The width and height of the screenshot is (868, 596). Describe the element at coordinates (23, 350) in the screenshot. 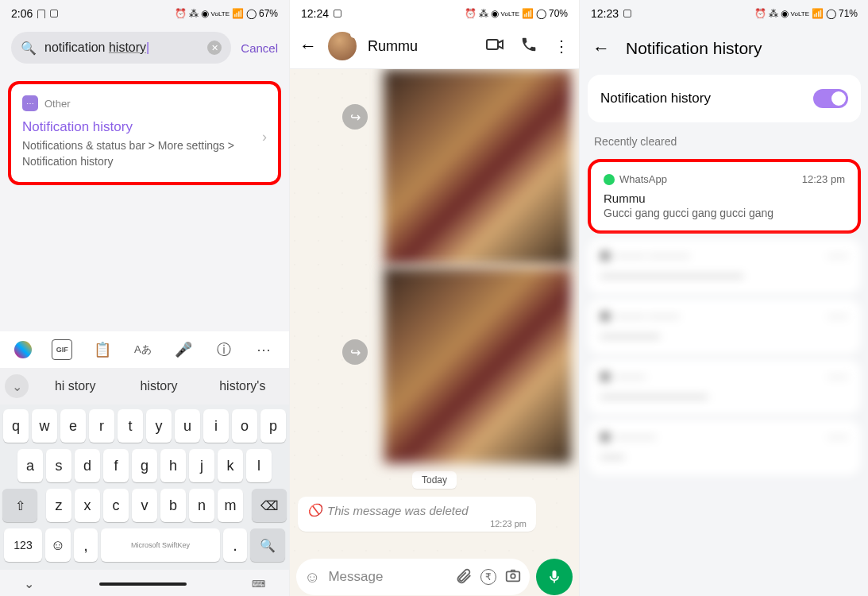

I see `copilot-icon` at that location.